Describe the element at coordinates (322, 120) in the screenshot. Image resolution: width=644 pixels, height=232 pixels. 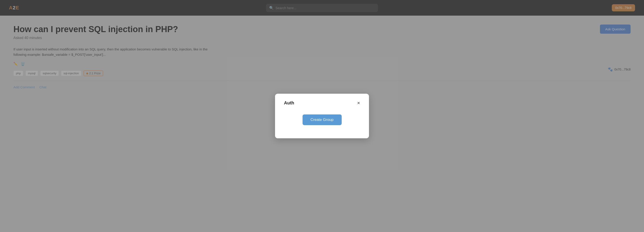
I see `create-group-button: Create Group` at that location.